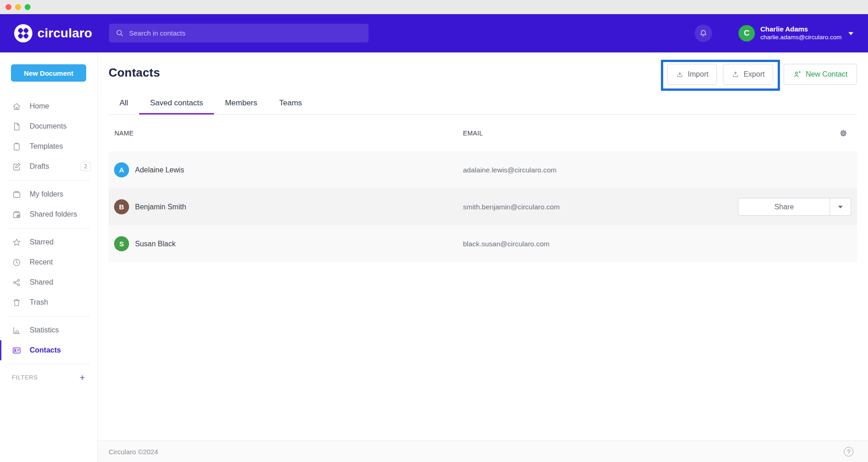  What do you see at coordinates (155, 244) in the screenshot?
I see `contact-name: Susan Black` at bounding box center [155, 244].